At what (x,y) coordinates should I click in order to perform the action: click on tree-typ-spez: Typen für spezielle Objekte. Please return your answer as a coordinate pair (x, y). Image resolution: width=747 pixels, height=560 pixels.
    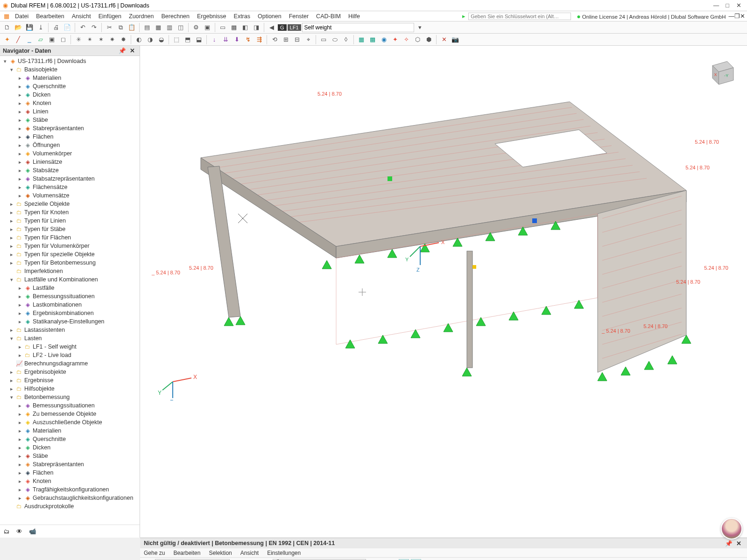
    Looking at the image, I should click on (59, 254).